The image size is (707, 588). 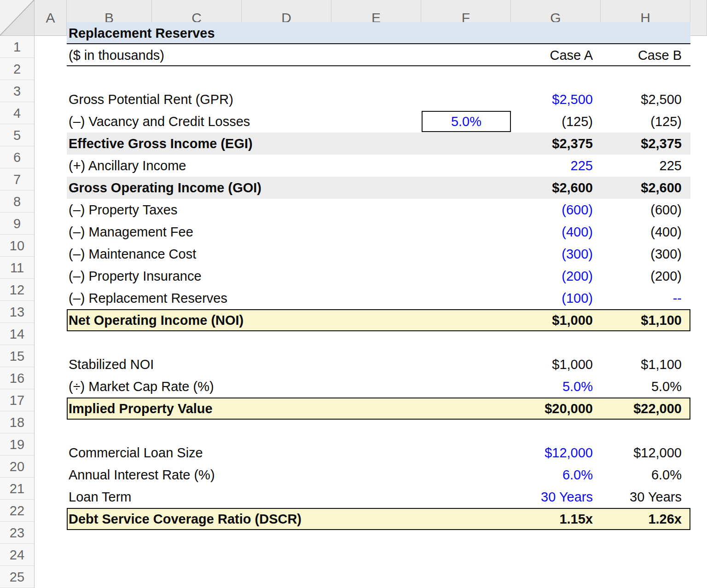 What do you see at coordinates (552, 99) in the screenshot?
I see `gpr-case-a: $2,500` at bounding box center [552, 99].